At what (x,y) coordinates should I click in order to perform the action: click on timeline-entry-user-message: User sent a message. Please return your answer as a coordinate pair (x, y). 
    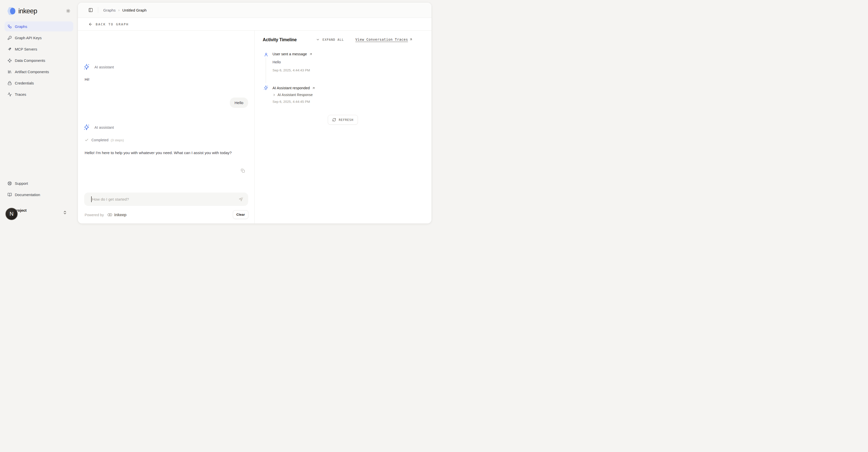
    Looking at the image, I should click on (292, 54).